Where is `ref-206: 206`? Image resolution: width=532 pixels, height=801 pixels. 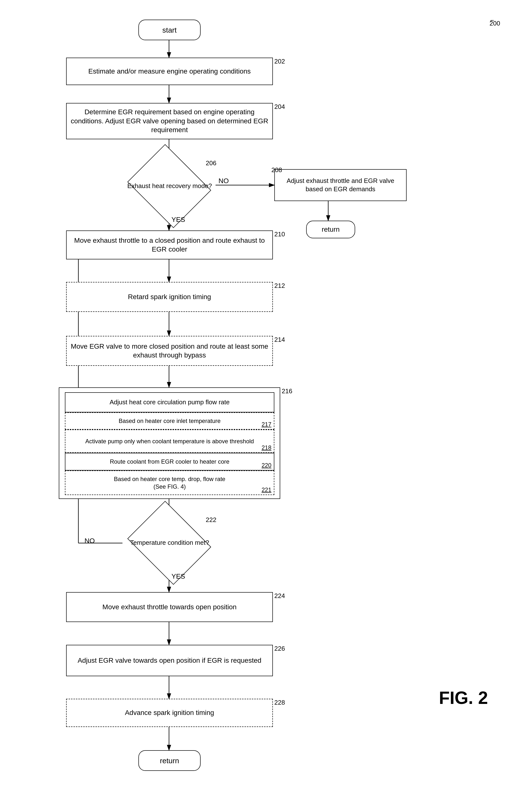
ref-206: 206 is located at coordinates (211, 163).